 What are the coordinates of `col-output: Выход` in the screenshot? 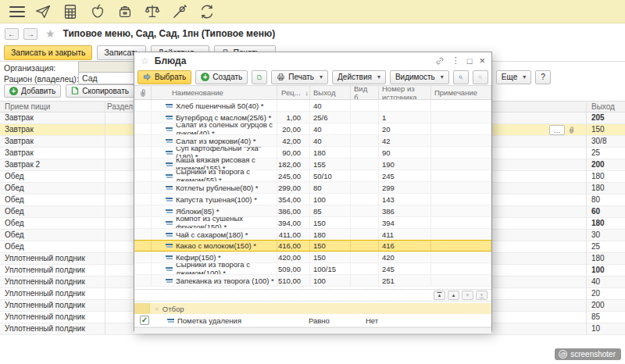 It's located at (330, 92).